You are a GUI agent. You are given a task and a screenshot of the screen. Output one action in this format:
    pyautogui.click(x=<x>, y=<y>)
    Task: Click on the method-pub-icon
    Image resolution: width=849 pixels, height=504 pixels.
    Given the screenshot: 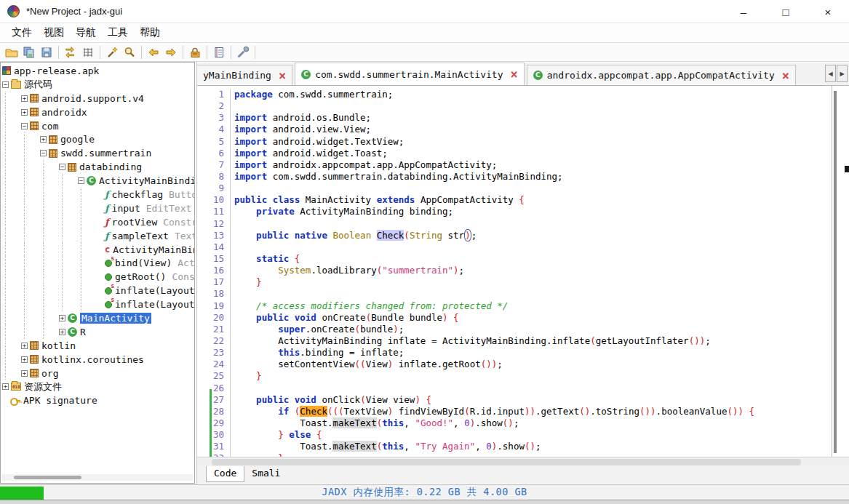 What is the action you would take?
    pyautogui.click(x=108, y=277)
    